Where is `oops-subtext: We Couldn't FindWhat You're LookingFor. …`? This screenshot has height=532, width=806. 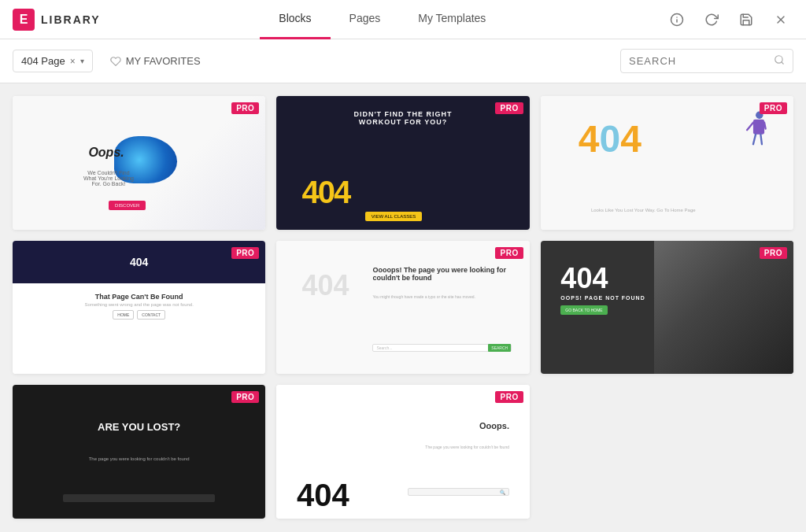 oops-subtext: We Couldn't FindWhat You're LookingFor. … is located at coordinates (109, 178).